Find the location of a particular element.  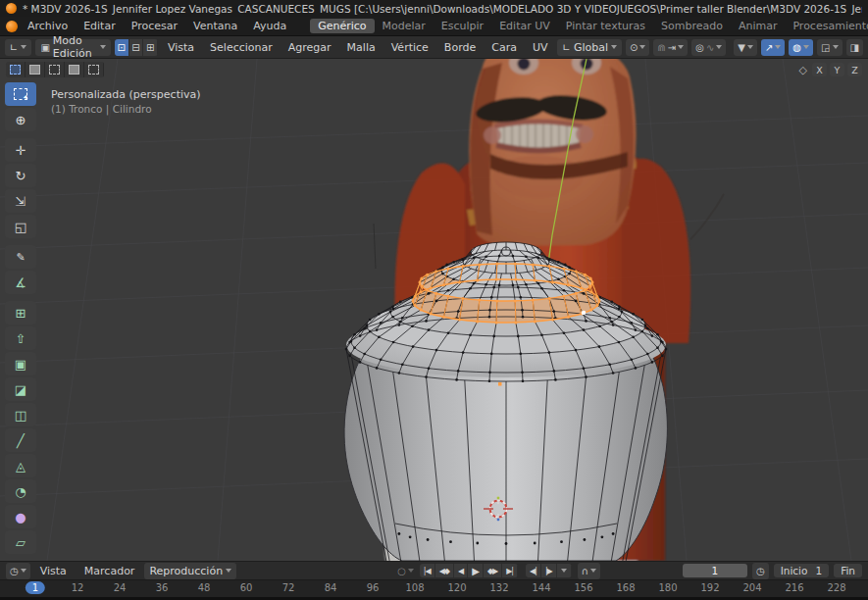

axis-y-button: Y is located at coordinates (838, 70).